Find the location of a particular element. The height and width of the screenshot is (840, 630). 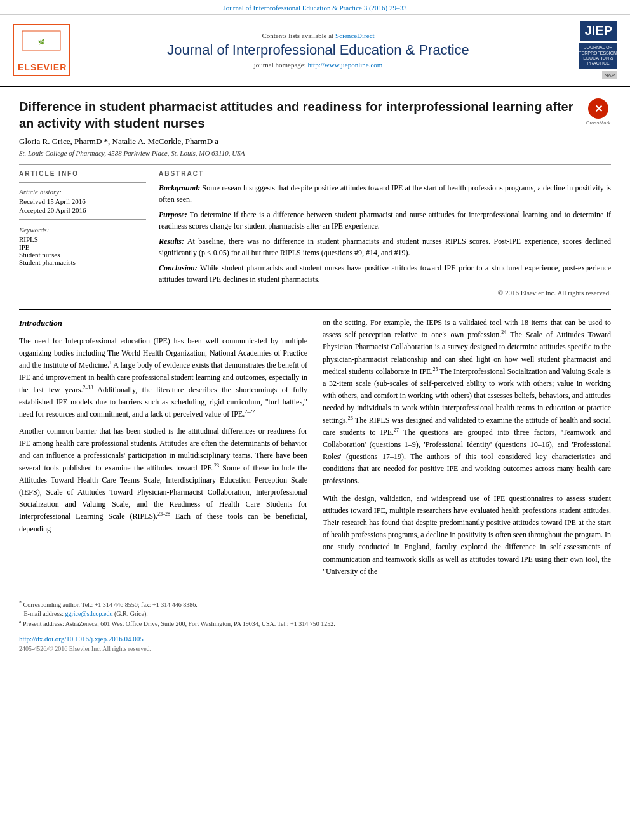

nap-badge: NAP is located at coordinates (610, 75).